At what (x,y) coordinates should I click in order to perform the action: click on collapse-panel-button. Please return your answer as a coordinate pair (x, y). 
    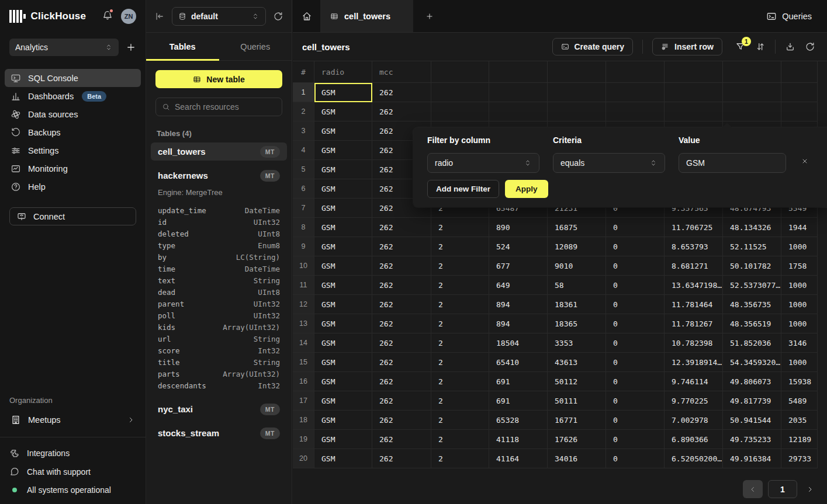
    Looking at the image, I should click on (160, 16).